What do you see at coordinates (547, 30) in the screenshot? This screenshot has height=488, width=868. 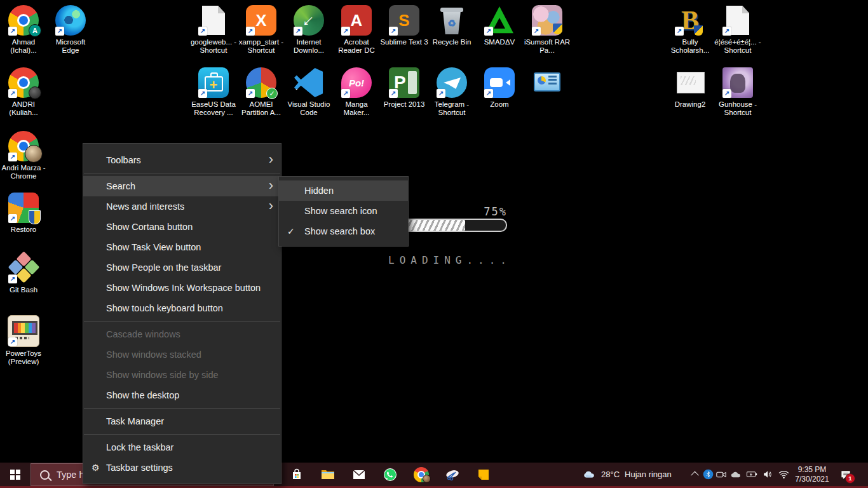 I see `desktop-icon-isumsoft-rar: ↗iSumsoft RAR Pa...` at bounding box center [547, 30].